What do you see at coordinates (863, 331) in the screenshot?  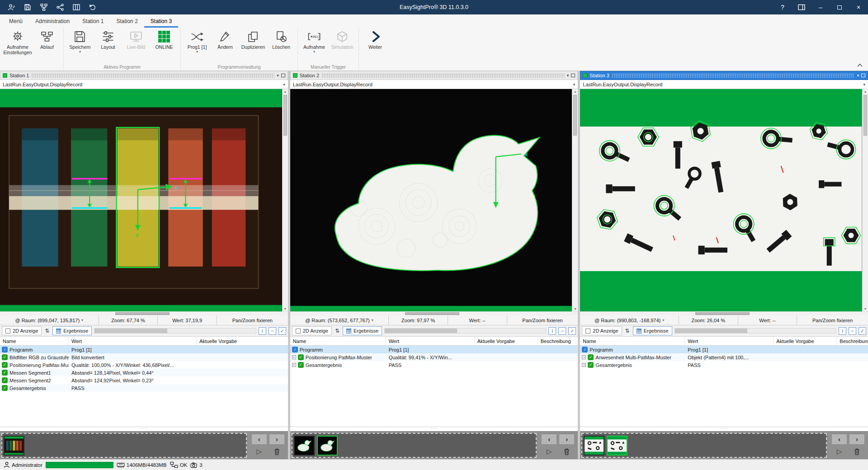 I see `select-results-button: ✓` at bounding box center [863, 331].